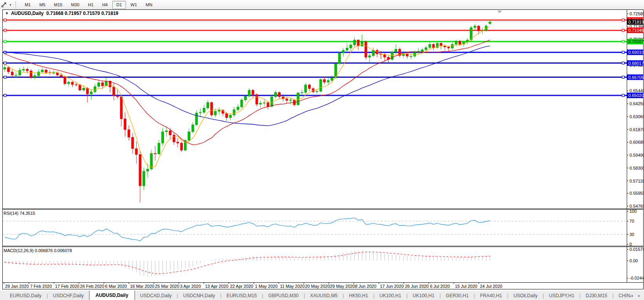 The width and height of the screenshot is (644, 300). What do you see at coordinates (636, 63) in the screenshot?
I see `level-price-label: 0.68017` at bounding box center [636, 63].